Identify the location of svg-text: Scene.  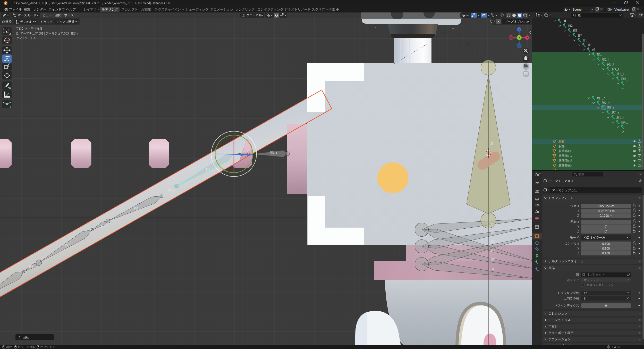
(577, 10).